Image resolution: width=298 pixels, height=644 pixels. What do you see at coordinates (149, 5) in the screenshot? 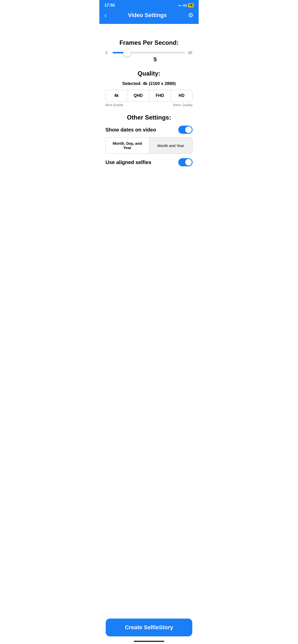
I see `status-bar: 17:50 ▪▪▪ 4G 78` at bounding box center [149, 5].